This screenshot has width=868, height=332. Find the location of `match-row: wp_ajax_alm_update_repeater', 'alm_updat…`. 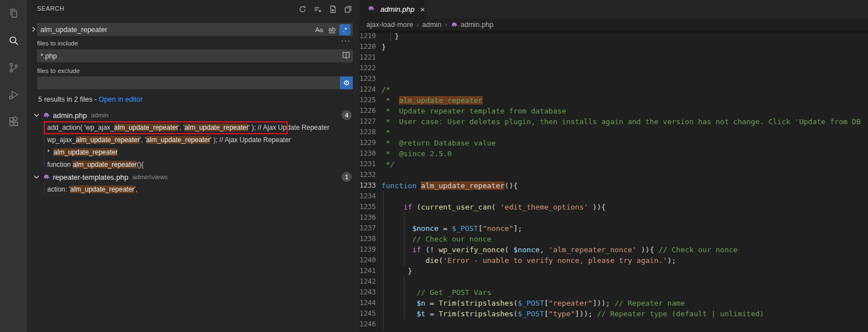

match-row: wp_ajax_alm_update_repeater', 'alm_updat… is located at coordinates (193, 140).